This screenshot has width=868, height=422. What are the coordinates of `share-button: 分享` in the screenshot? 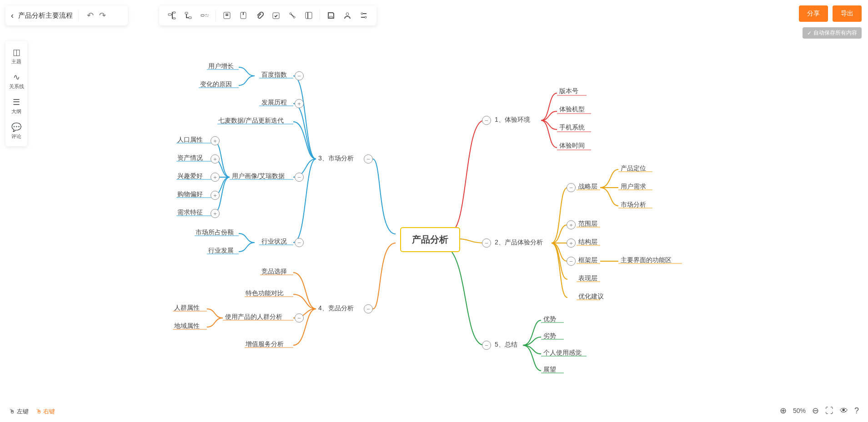 It's located at (813, 14).